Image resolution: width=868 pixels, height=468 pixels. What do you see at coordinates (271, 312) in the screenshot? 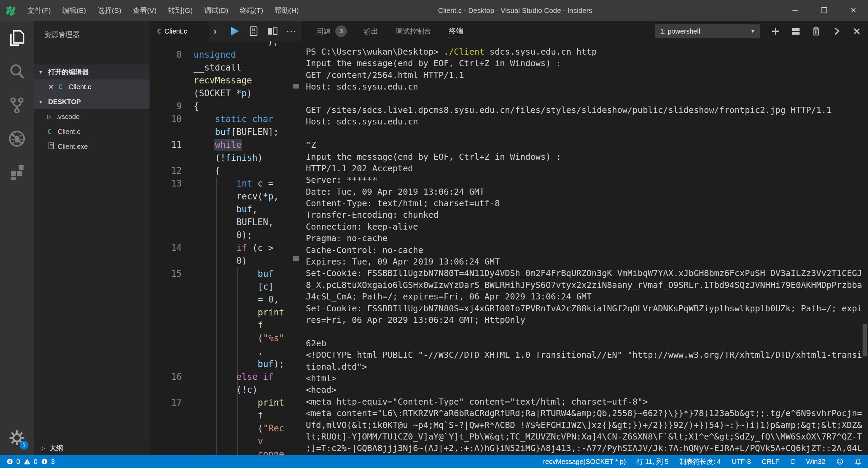
I see `token: print` at bounding box center [271, 312].